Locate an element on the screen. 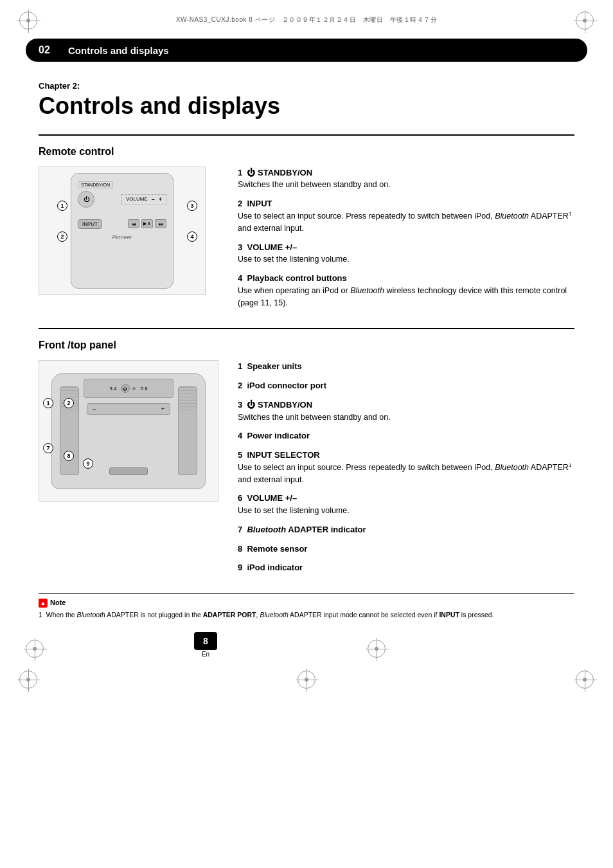  section-divider-panel is located at coordinates (306, 329).